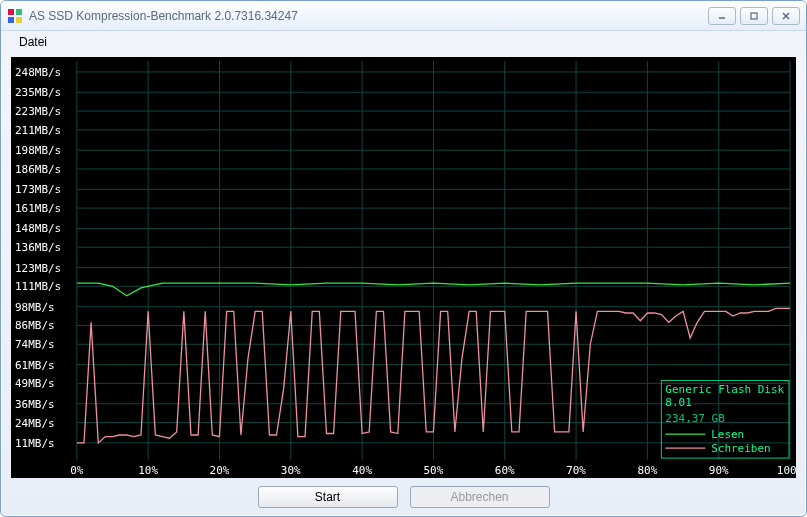  What do you see at coordinates (722, 16) in the screenshot?
I see `minimize-button` at bounding box center [722, 16].